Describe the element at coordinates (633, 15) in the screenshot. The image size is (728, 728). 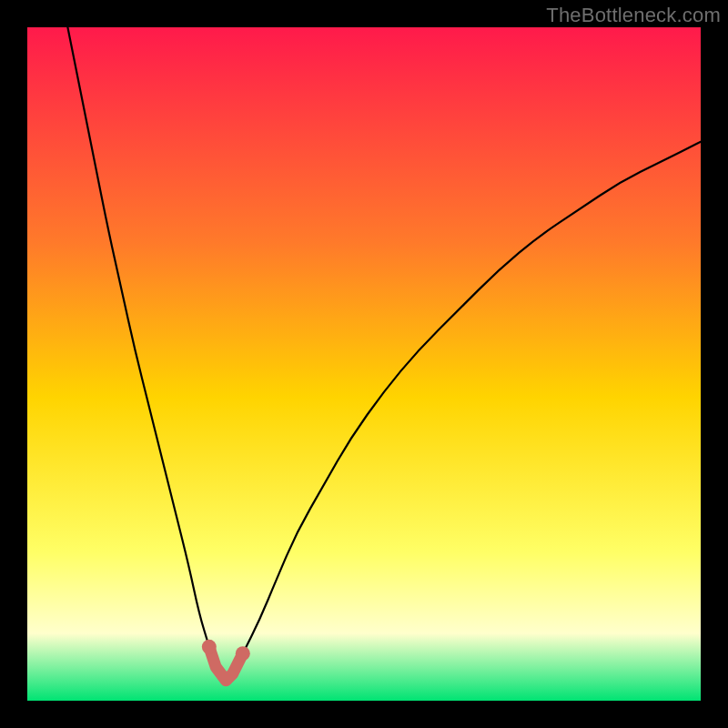
I see `watermark-text: TheBottleneck.com` at that location.